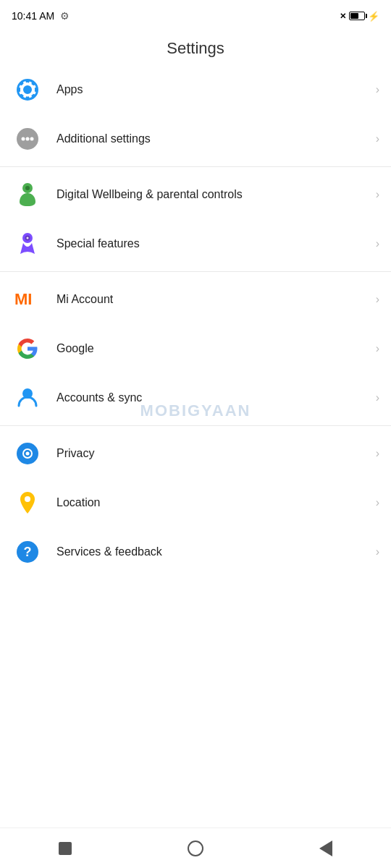 This screenshot has height=868, width=391. I want to click on location-chevron: ›, so click(378, 503).